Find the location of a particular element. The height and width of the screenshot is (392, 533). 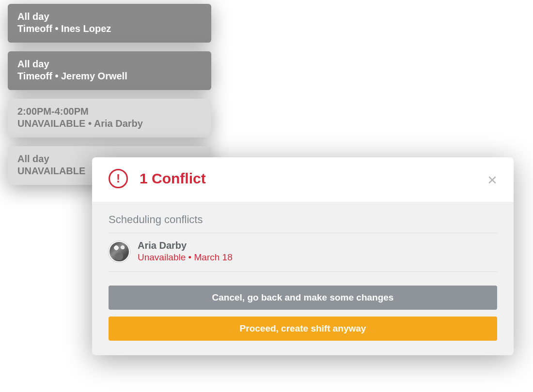

conflict-name: Aria Darby is located at coordinates (185, 246).